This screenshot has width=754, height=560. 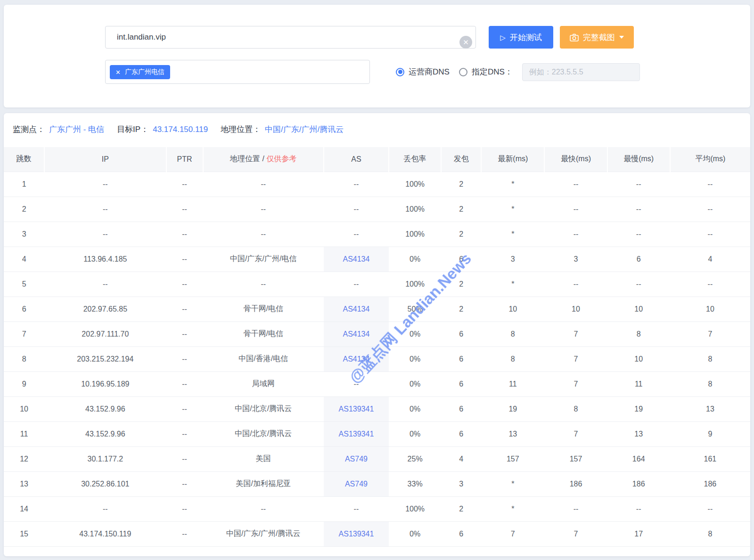 I want to click on cell-as: AS4134, so click(x=356, y=259).